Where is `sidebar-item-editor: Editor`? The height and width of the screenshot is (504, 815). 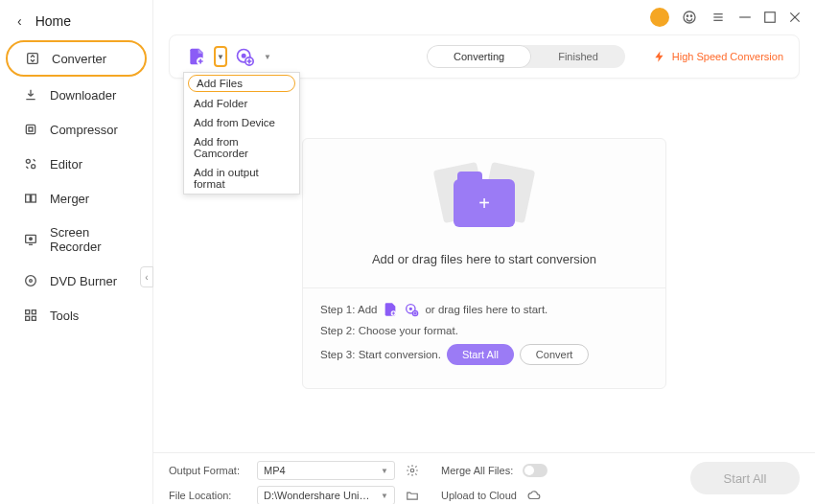
sidebar-item-editor: Editor is located at coordinates (77, 164).